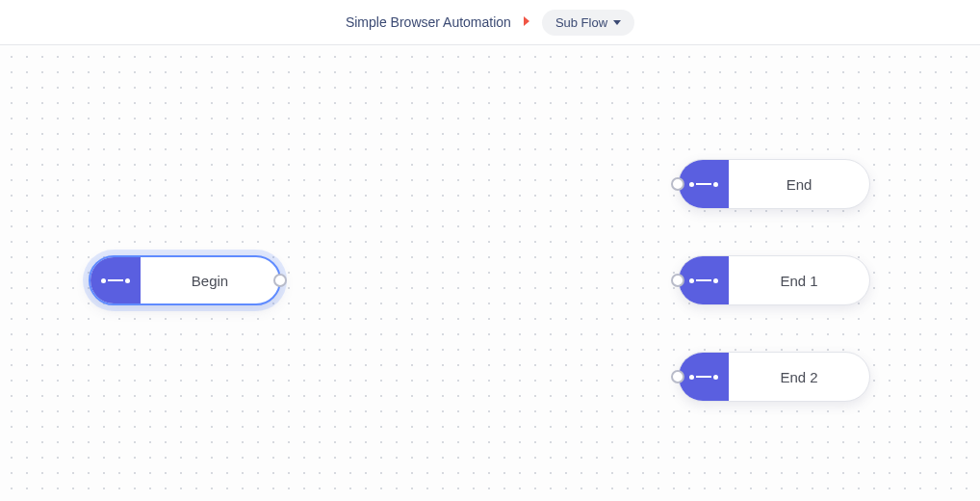 The image size is (980, 501). Describe the element at coordinates (774, 280) in the screenshot. I see `node-end-1: End 1` at that location.